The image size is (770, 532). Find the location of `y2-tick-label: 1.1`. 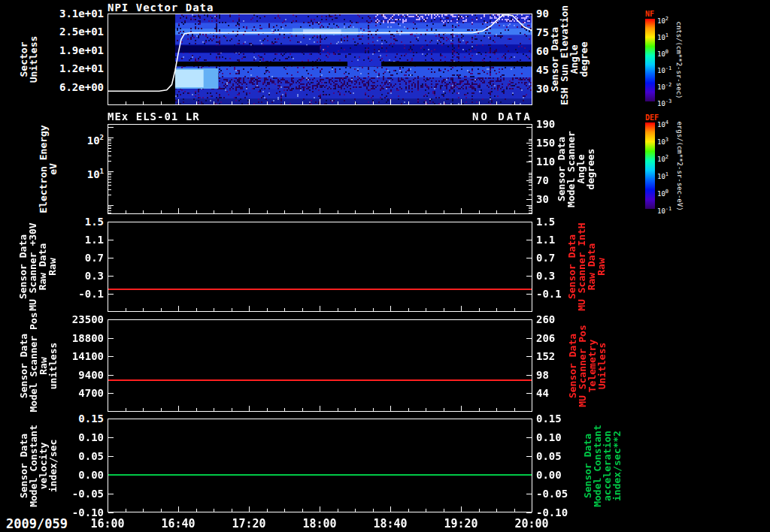

y2-tick-label: 1.1 is located at coordinates (546, 240).